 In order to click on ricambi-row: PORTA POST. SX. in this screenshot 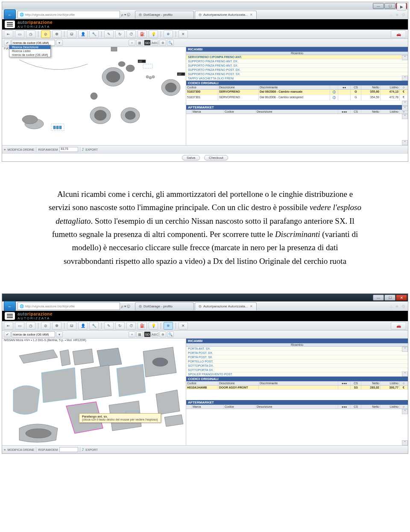, I will do `click(297, 357)`.